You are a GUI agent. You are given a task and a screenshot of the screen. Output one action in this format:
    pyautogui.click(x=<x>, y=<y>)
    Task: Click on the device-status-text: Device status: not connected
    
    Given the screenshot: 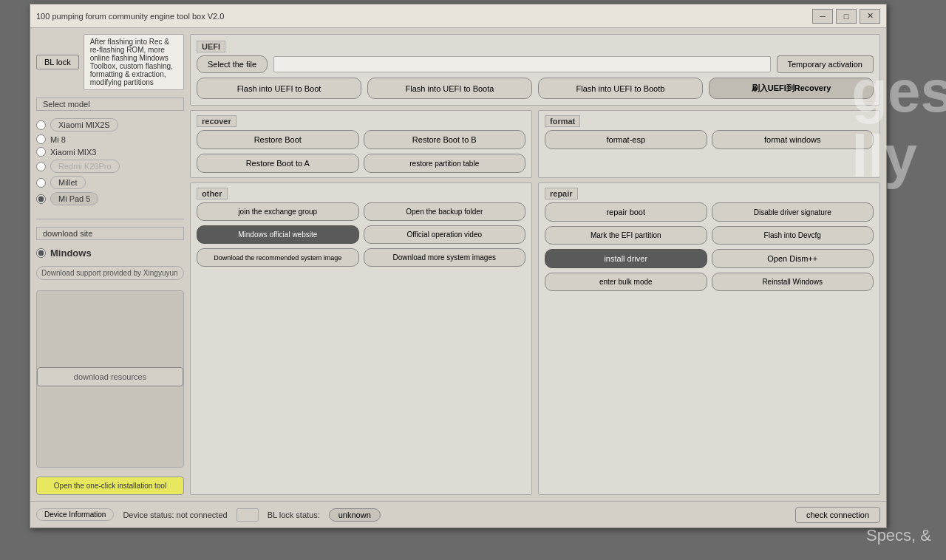 What is the action you would take?
    pyautogui.click(x=174, y=515)
    